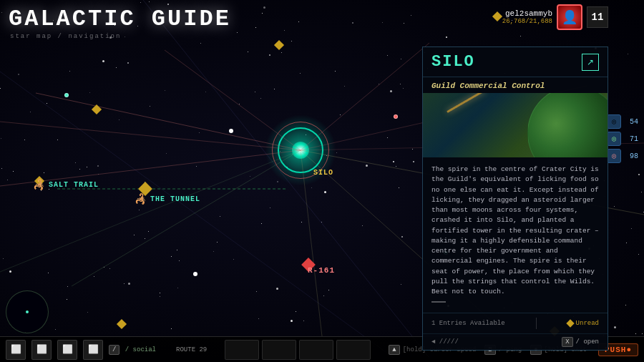  I want to click on panel-description: The spire in the centre of Crater City i…, so click(515, 230).